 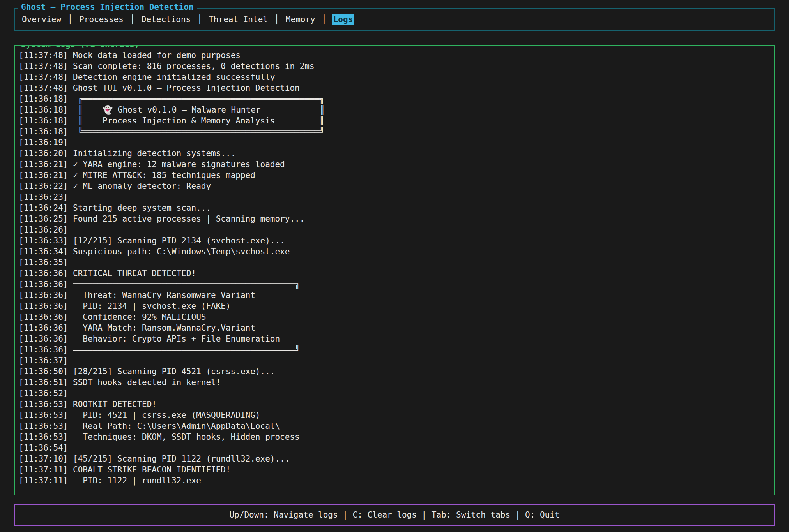 What do you see at coordinates (149, 470) in the screenshot?
I see `log-message: COBALT STRIKE BEACON IDENTIFIED!` at bounding box center [149, 470].